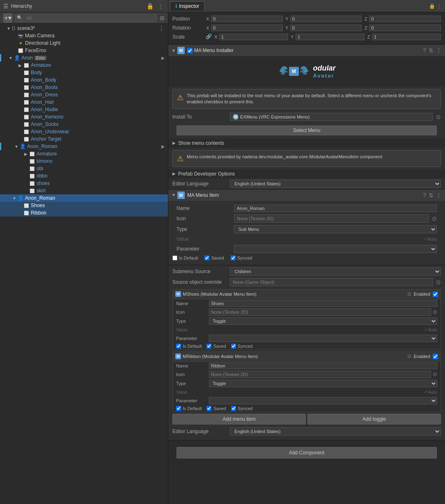 This screenshot has width=445, height=504. Describe the element at coordinates (84, 213) in the screenshot. I see `tree-item-ribbon: ▶ ⬜ Ribbon` at that location.